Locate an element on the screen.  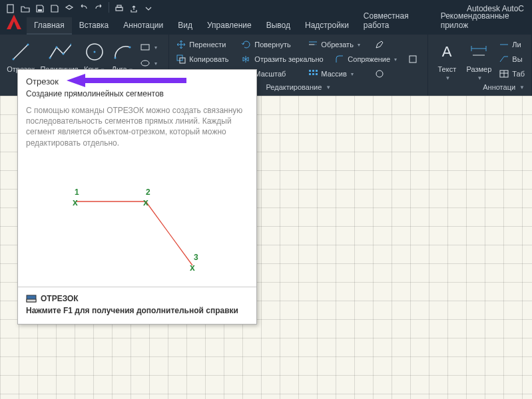
rotate-label: Повернуть is located at coordinates (272, 45).